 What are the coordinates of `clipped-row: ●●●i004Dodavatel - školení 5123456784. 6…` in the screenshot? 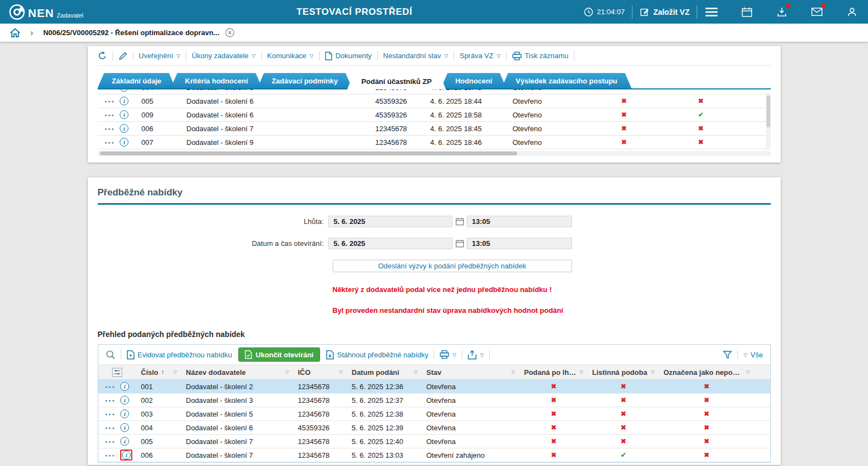 It's located at (434, 92).